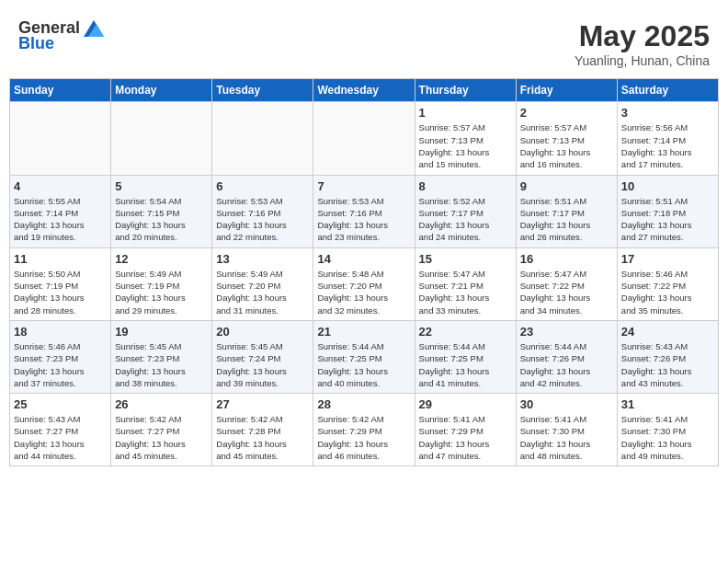  I want to click on day-number: 14, so click(364, 259).